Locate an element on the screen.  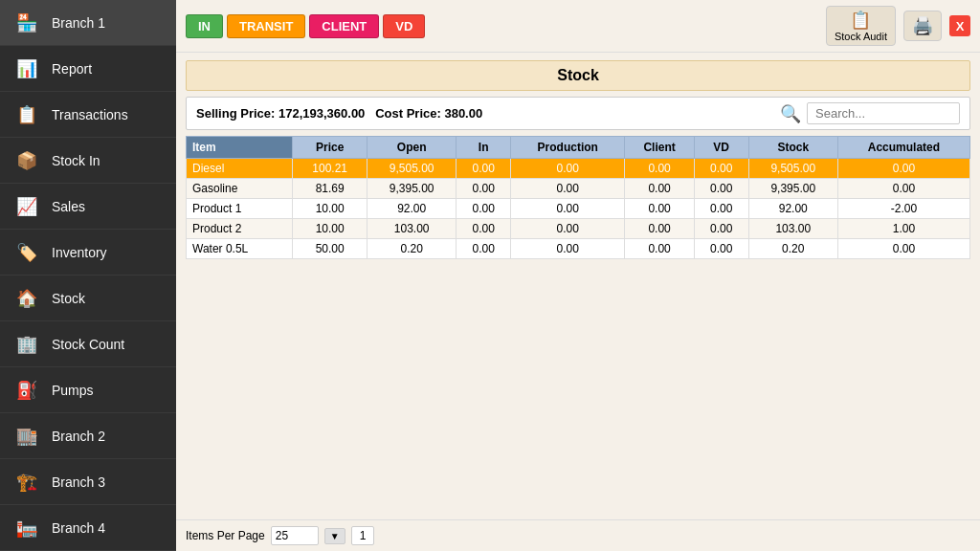
badge-client: CLIENT is located at coordinates (345, 27).